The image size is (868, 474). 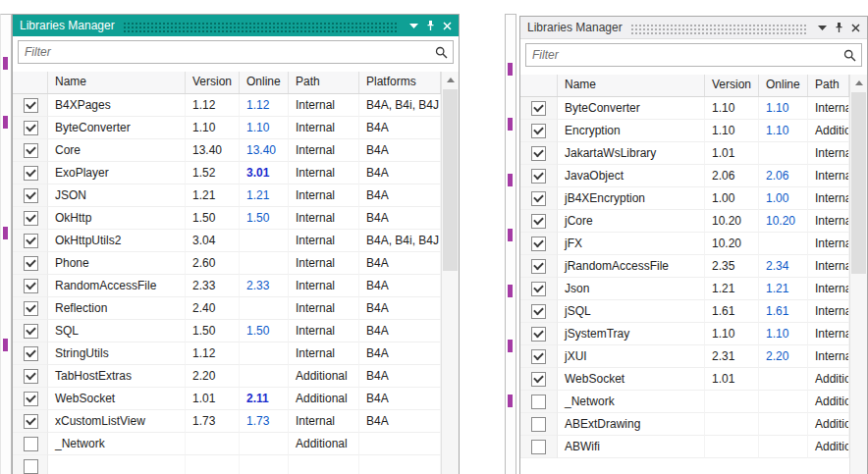 I want to click on cell-online: 2.34, so click(x=784, y=267).